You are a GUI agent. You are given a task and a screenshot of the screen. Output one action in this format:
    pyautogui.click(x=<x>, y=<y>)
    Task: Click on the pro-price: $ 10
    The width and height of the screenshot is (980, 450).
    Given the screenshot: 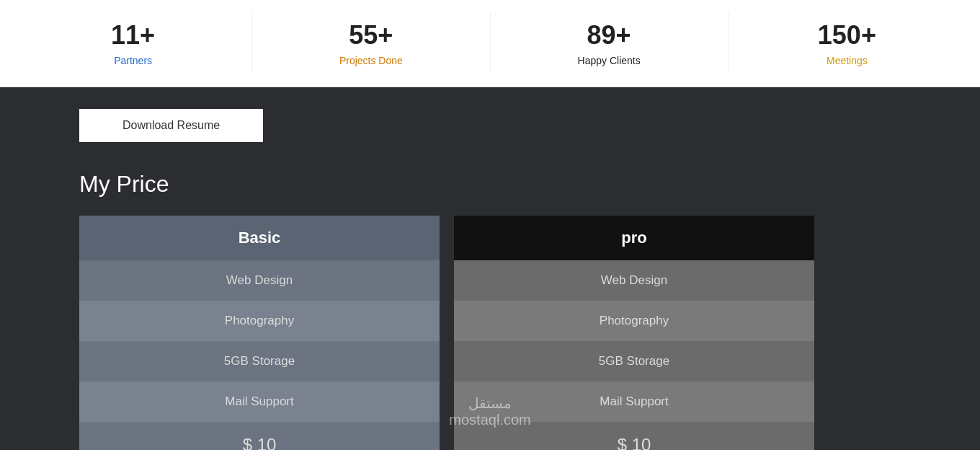 What is the action you would take?
    pyautogui.click(x=634, y=436)
    